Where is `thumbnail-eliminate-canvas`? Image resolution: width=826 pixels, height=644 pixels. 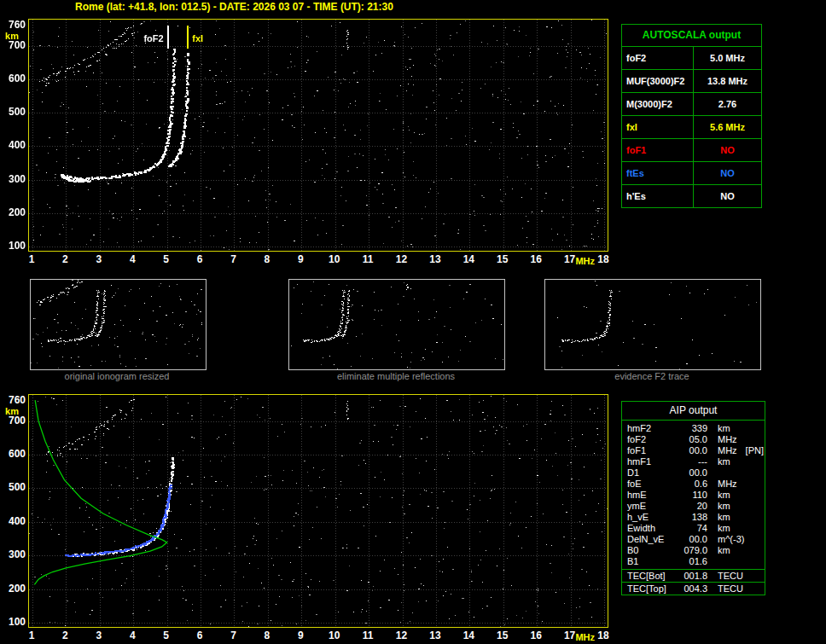 thumbnail-eliminate-canvas is located at coordinates (397, 324).